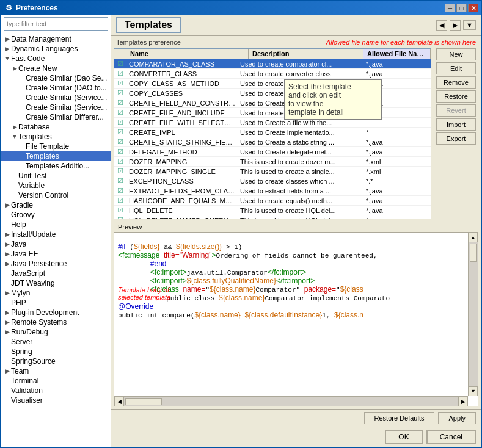 This screenshot has height=448, width=482. Describe the element at coordinates (56, 254) in the screenshot. I see `sidebar-item-java-ee: ▶ Java EE` at that location.